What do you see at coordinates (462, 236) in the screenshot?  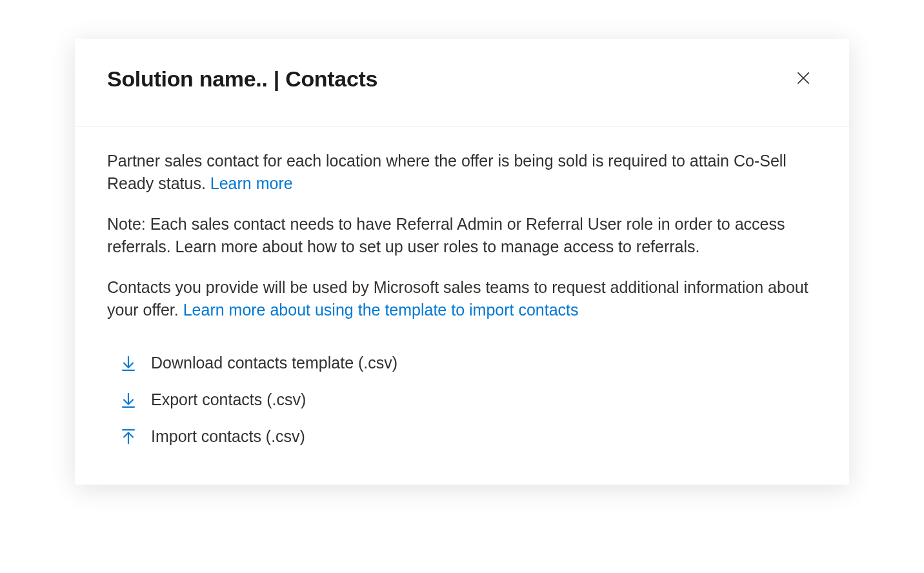 I see `intro-paragraph-2: Note: Each sales contact needs to have R…` at bounding box center [462, 236].